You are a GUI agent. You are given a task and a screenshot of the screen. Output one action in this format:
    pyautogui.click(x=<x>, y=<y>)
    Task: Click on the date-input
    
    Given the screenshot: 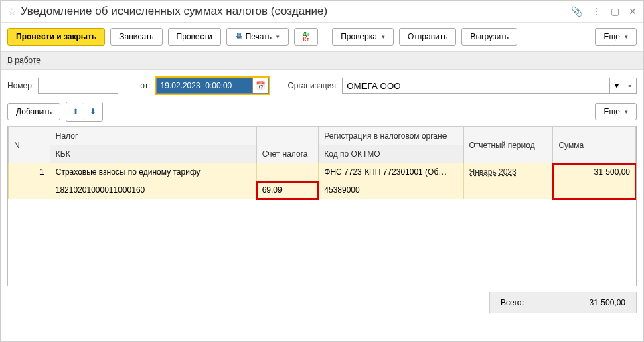 What is the action you would take?
    pyautogui.click(x=205, y=86)
    